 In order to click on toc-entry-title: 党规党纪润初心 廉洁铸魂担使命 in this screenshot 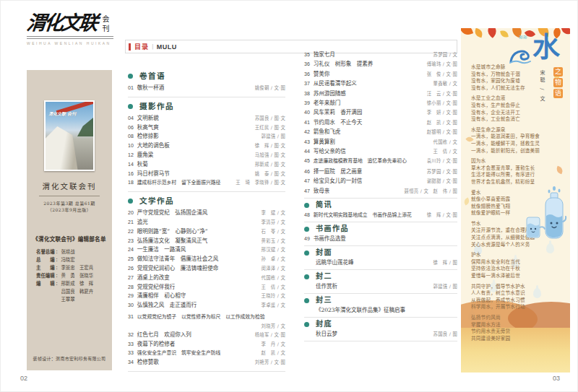, I will do `click(178, 269)`.